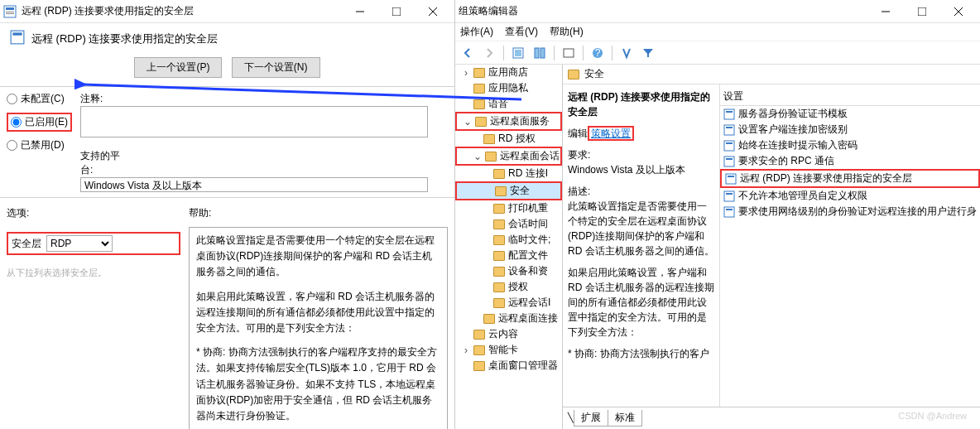  What do you see at coordinates (508, 303) in the screenshot?
I see `tree-item: 远程会话I` at bounding box center [508, 303].